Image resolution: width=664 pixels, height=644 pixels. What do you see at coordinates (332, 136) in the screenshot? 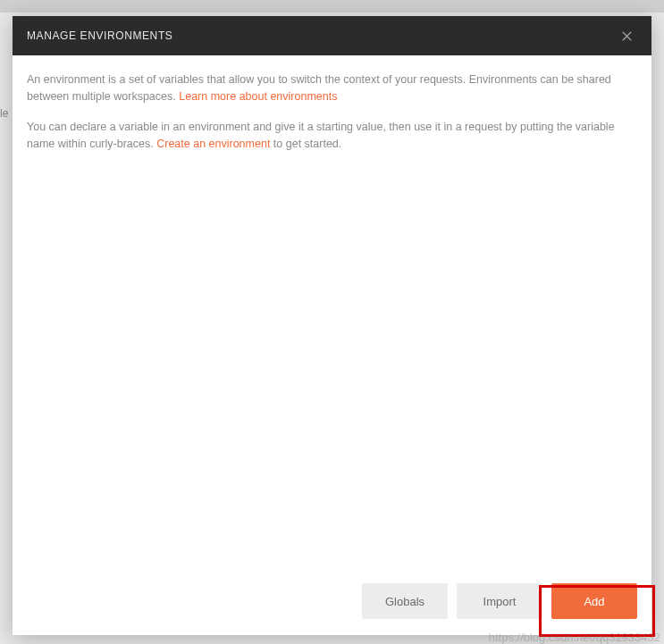
I see `intro-paragraph-2: You can declare a variable in an environ…` at bounding box center [332, 136].